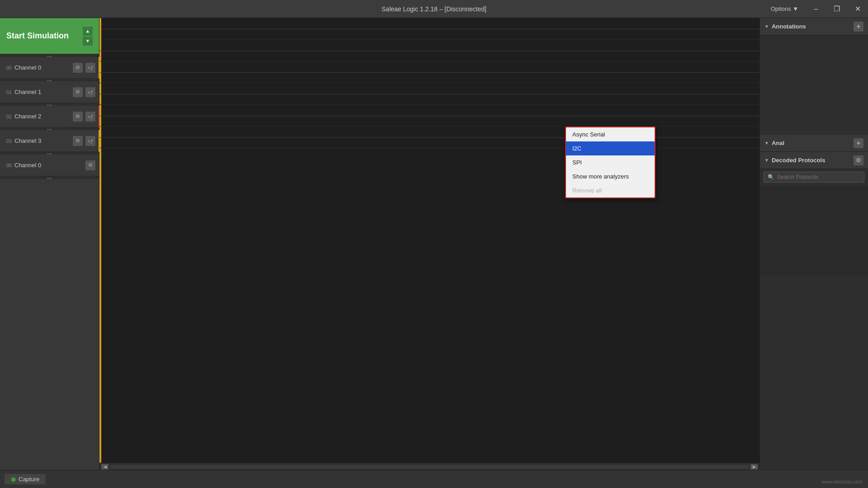 Image resolution: width=868 pixels, height=488 pixels. I want to click on analyzers-add-button: +, so click(859, 143).